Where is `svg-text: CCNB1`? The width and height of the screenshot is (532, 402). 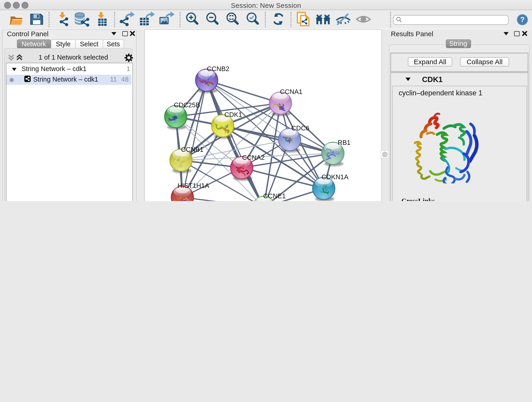
svg-text: CCNB1 is located at coordinates (192, 149).